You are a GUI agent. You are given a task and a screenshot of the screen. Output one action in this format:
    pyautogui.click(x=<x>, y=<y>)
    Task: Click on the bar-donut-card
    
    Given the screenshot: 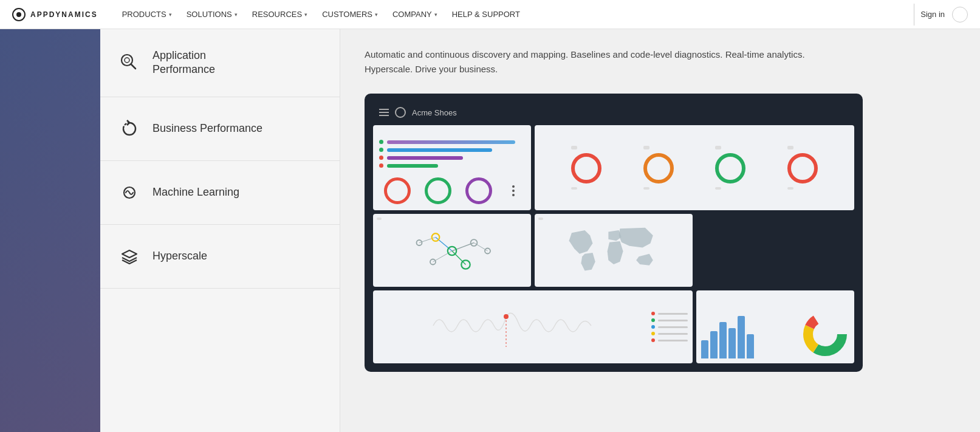 What is the action you would take?
    pyautogui.click(x=775, y=327)
    